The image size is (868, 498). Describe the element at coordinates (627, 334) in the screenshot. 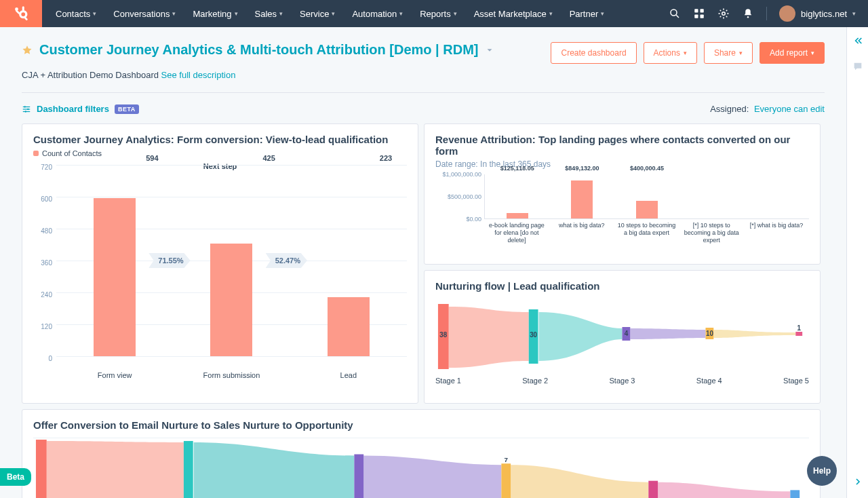

I see `svg-text: 4` at that location.